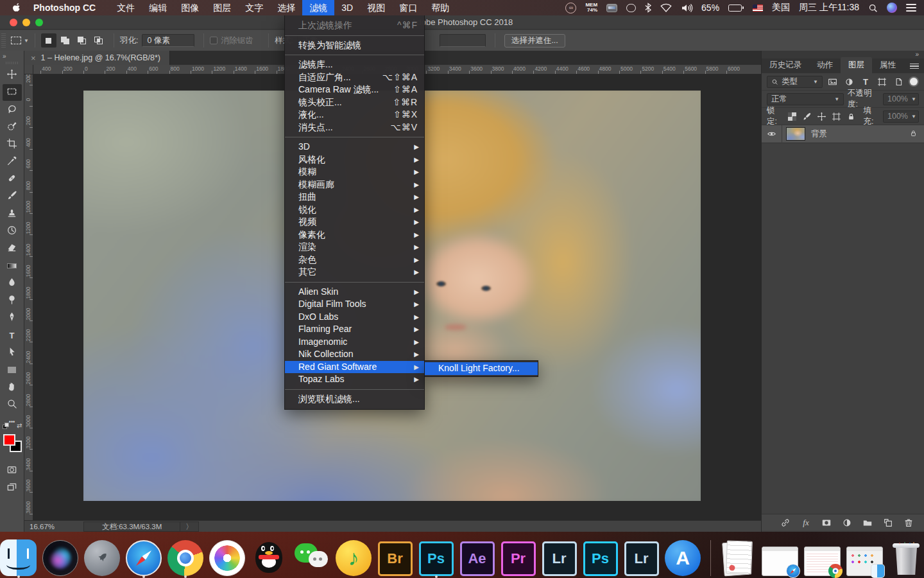 The height and width of the screenshot is (578, 924). I want to click on menubar-menu-窗口: 窗口, so click(408, 8).